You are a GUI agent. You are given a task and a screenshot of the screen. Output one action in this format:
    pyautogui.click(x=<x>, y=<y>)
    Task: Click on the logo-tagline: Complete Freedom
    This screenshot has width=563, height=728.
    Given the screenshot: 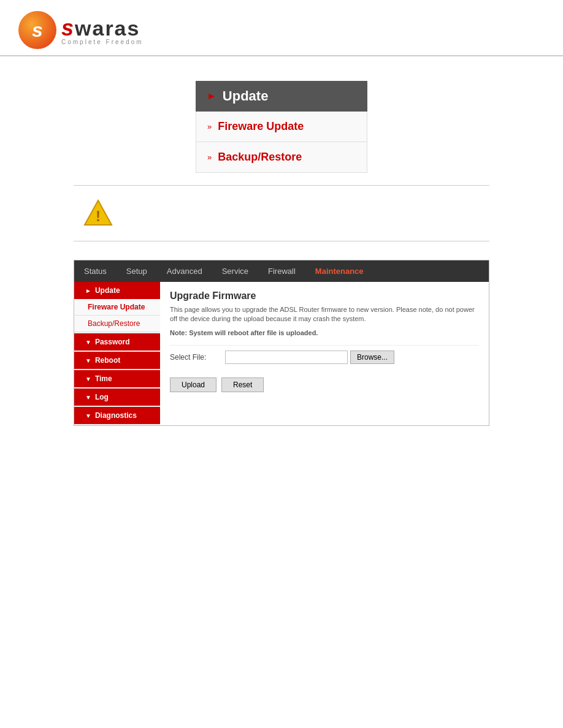 What is the action you would take?
    pyautogui.click(x=102, y=42)
    